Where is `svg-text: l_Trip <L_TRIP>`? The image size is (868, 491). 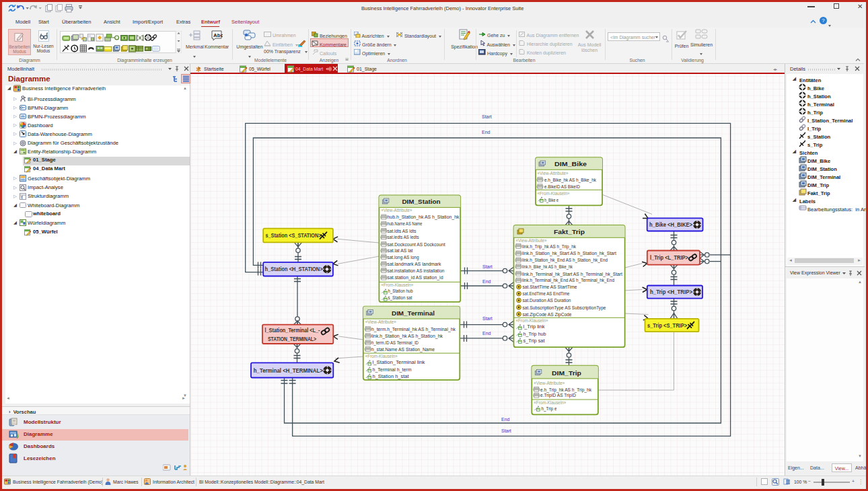
svg-text: l_Trip <L_TRIP> is located at coordinates (669, 258).